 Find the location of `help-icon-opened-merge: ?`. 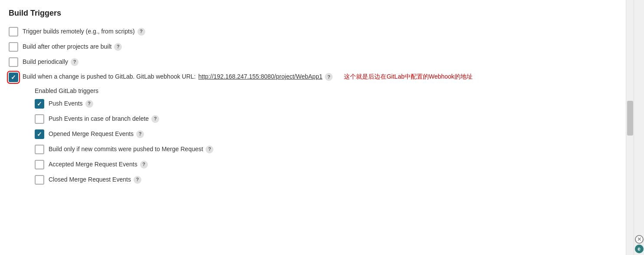

help-icon-opened-merge: ? is located at coordinates (140, 134).